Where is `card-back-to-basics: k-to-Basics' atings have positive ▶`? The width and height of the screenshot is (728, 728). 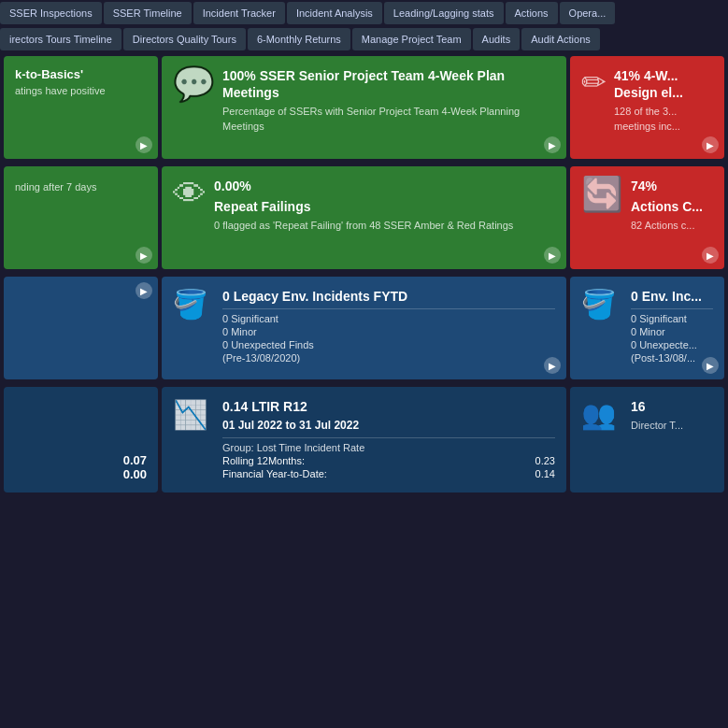 card-back-to-basics: k-to-Basics' atings have positive ▶ is located at coordinates (80, 107).